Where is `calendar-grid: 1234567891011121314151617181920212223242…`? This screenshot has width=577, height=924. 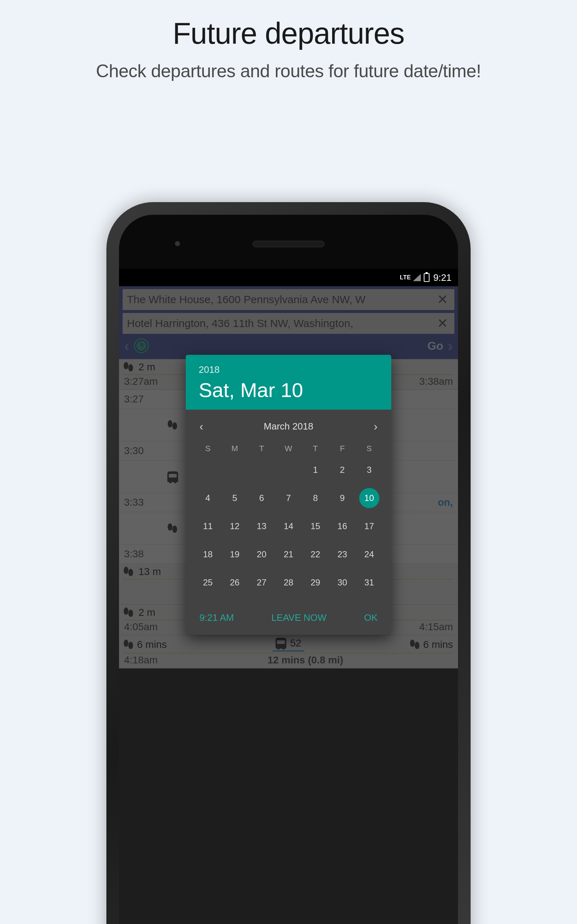 calendar-grid: 1234567891011121314151617181920212223242… is located at coordinates (288, 531).